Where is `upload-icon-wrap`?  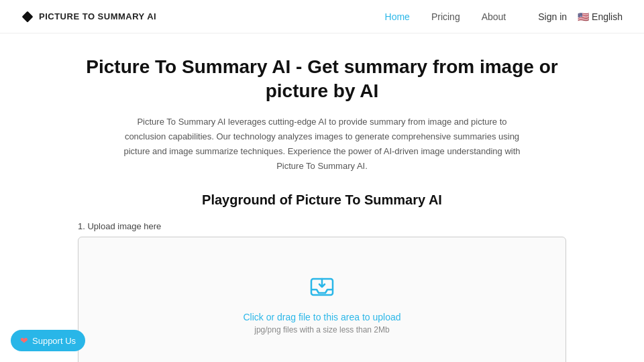 upload-icon-wrap is located at coordinates (322, 287).